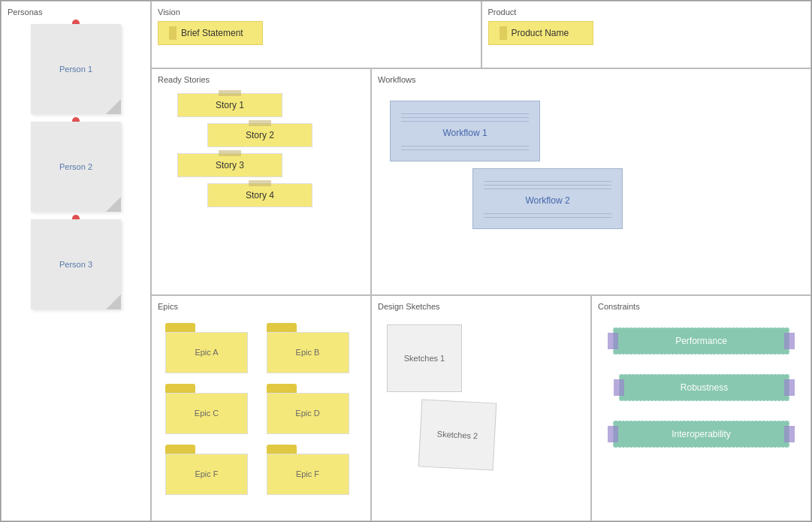 This screenshot has width=812, height=522. Describe the element at coordinates (180, 327) in the screenshot. I see `epic-a-tab` at that location.